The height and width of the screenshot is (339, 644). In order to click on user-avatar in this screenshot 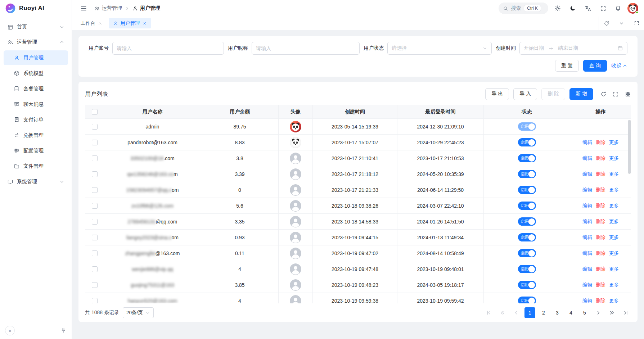, I will do `click(633, 8)`.